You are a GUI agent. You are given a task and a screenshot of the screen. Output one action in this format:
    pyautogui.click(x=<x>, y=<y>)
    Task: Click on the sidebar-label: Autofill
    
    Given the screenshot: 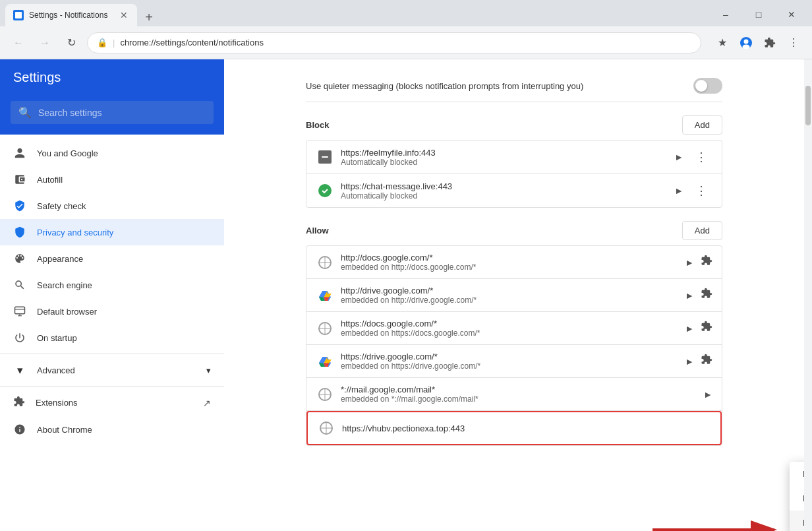 What is the action you would take?
    pyautogui.click(x=50, y=179)
    